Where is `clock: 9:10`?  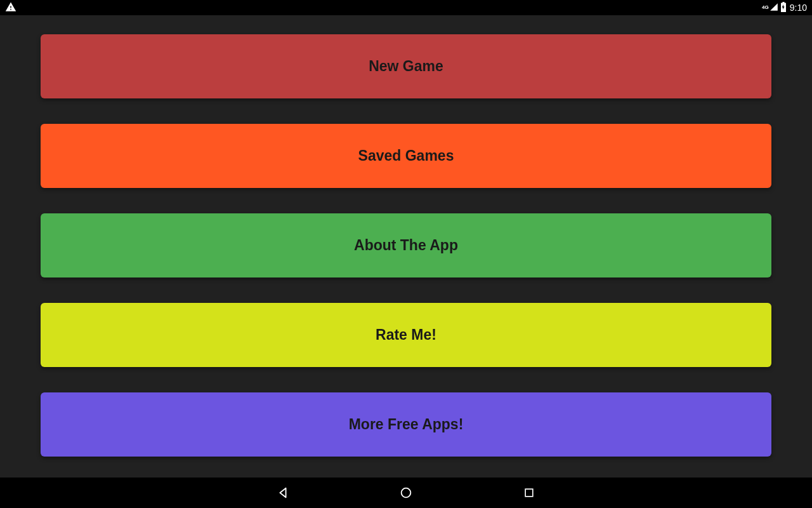 clock: 9:10 is located at coordinates (798, 8).